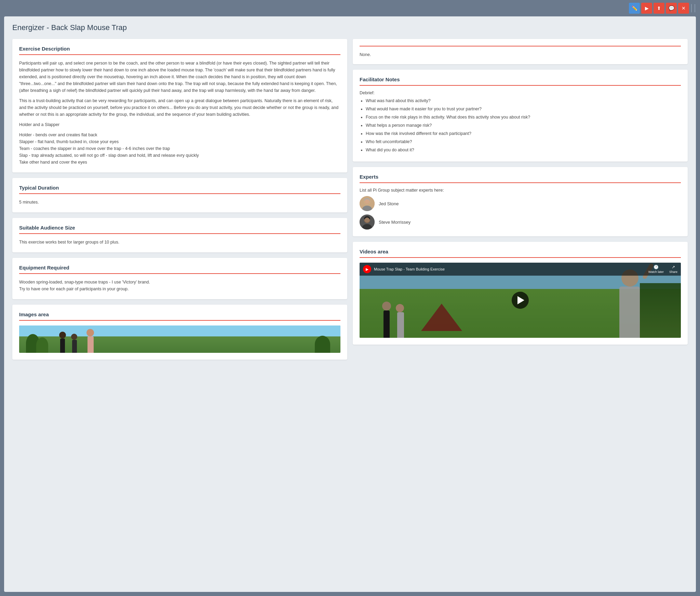 This screenshot has height=596, width=700. Describe the element at coordinates (180, 108) in the screenshot. I see `exercise-para-2: This is a trust-building activity that c…` at that location.